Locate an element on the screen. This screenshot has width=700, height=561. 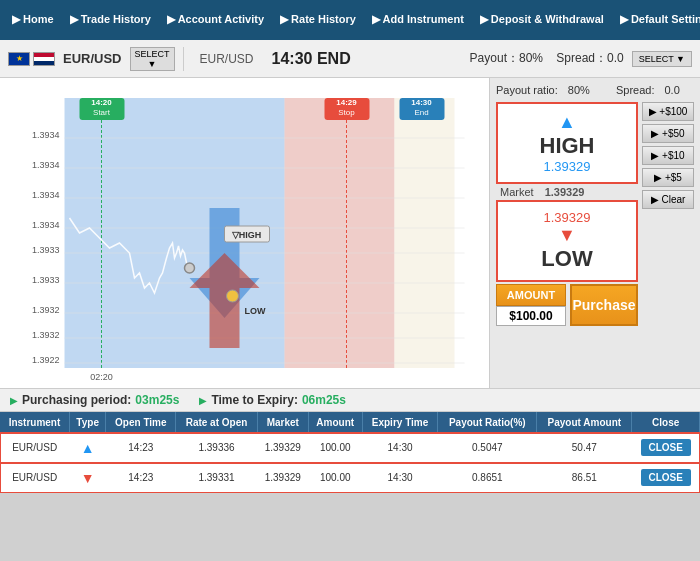
high-label: HIGH is located at coordinates (567, 146).